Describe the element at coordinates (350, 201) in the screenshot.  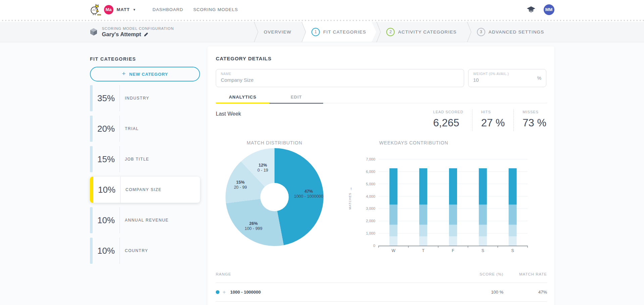
I see `svg-text: MATCHES` at that location.